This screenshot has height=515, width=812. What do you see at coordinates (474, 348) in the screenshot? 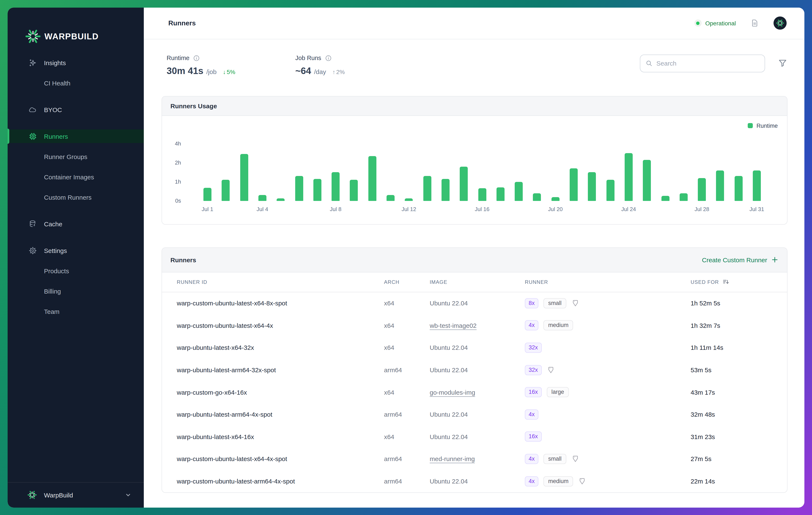
I see `table-row: warp-ubuntu-latest-x64-32xx64Ubuntu 22.0…` at bounding box center [474, 348].